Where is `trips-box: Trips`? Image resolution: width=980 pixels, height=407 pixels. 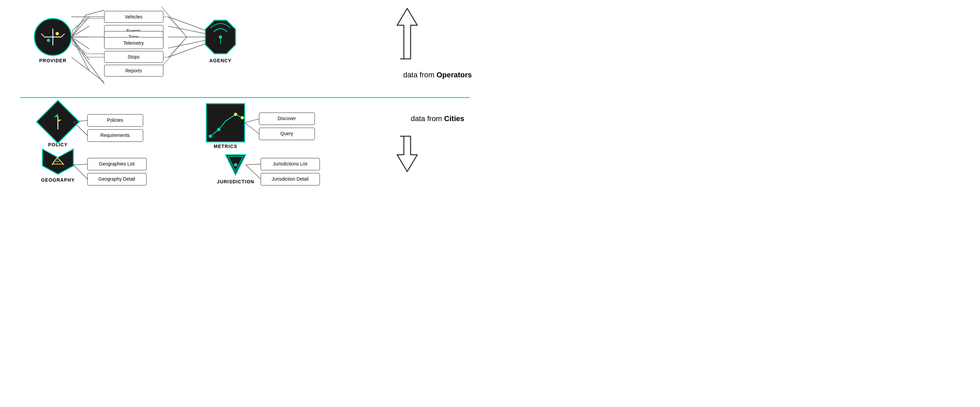 trips-box: Trips is located at coordinates (134, 37).